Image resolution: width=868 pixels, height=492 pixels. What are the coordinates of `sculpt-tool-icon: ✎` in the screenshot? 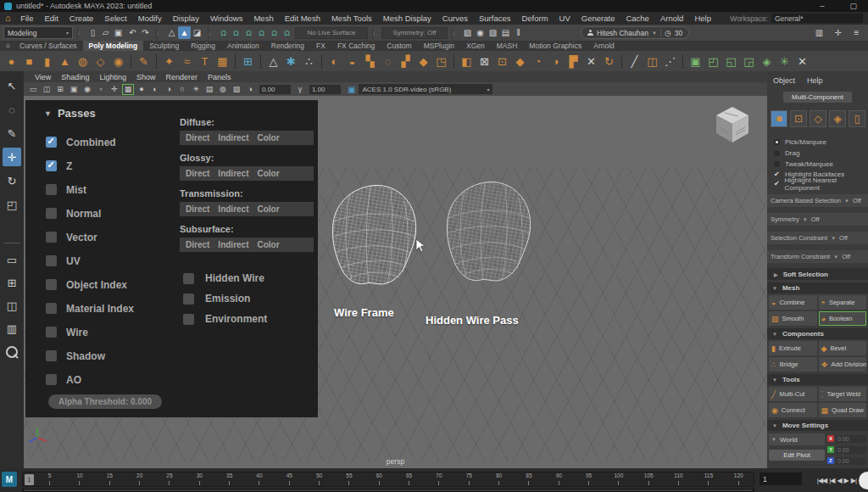 It's located at (144, 61).